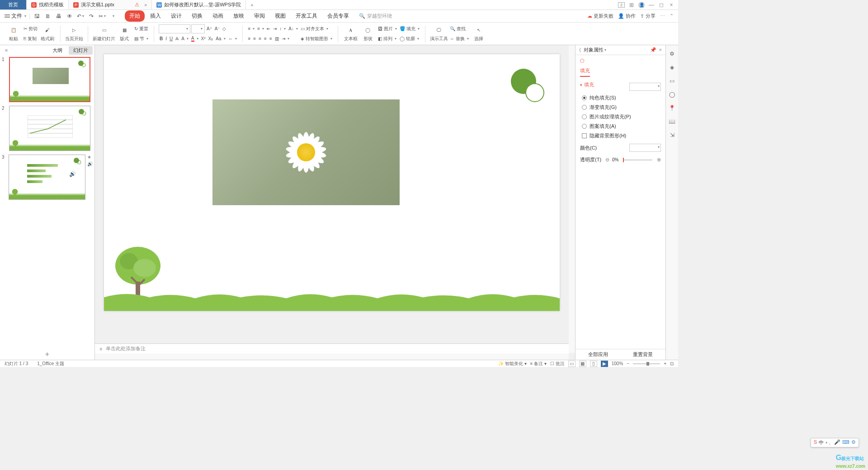 The width and height of the screenshot is (868, 470). I want to click on italic-icon: I, so click(166, 39).